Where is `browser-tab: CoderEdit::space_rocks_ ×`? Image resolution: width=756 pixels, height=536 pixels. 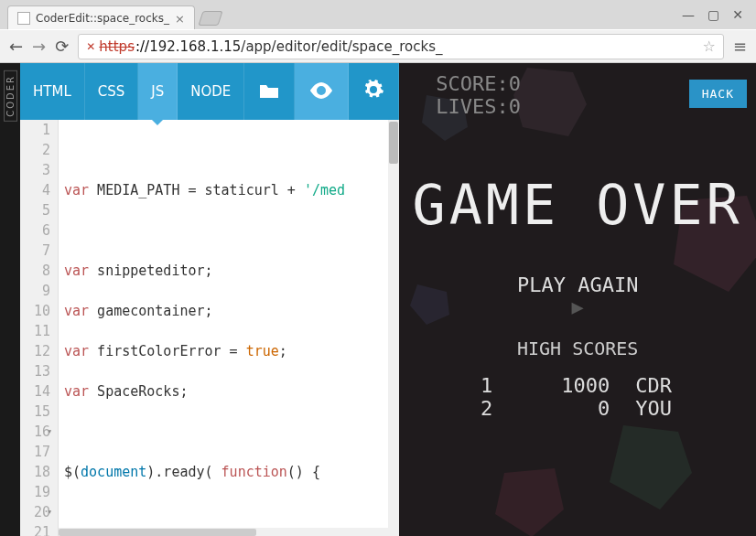 browser-tab: CoderEdit::space_rocks_ × is located at coordinates (101, 17).